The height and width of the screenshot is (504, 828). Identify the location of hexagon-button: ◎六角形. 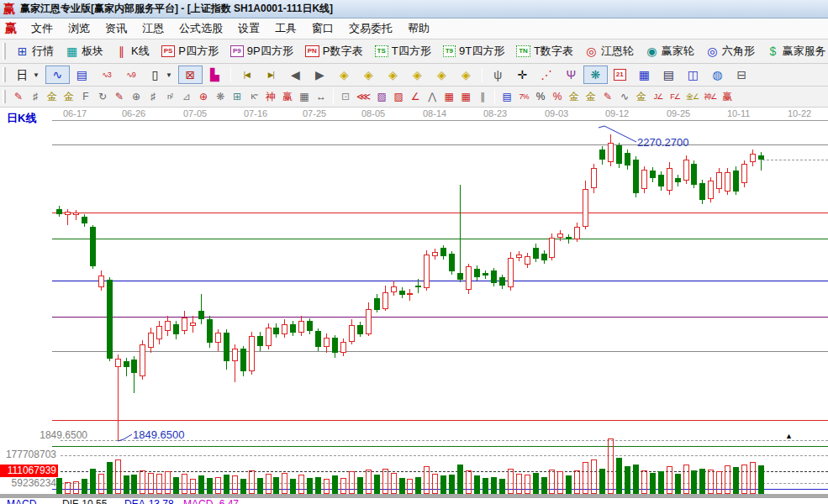
(730, 51).